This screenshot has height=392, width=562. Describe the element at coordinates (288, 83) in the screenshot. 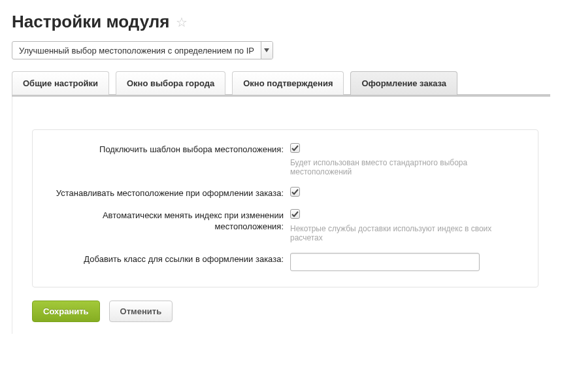

I see `tab-confirm-window: Окно подтверждения` at that location.